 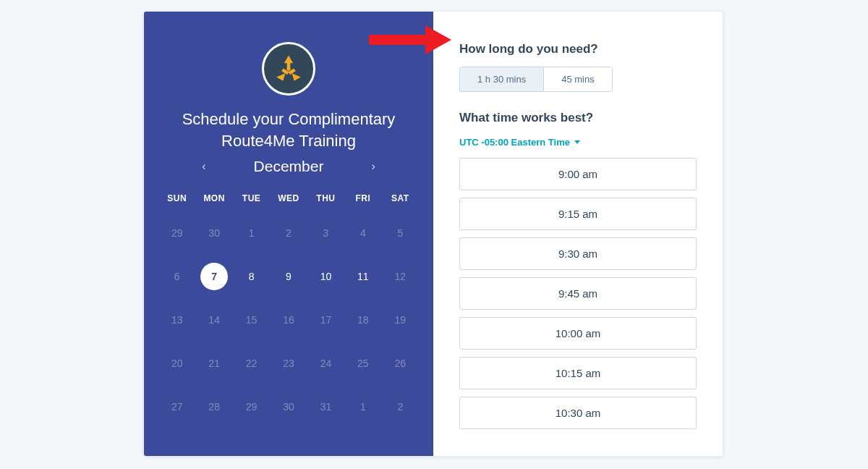 What do you see at coordinates (326, 407) in the screenshot?
I see `calendar-day: 31` at bounding box center [326, 407].